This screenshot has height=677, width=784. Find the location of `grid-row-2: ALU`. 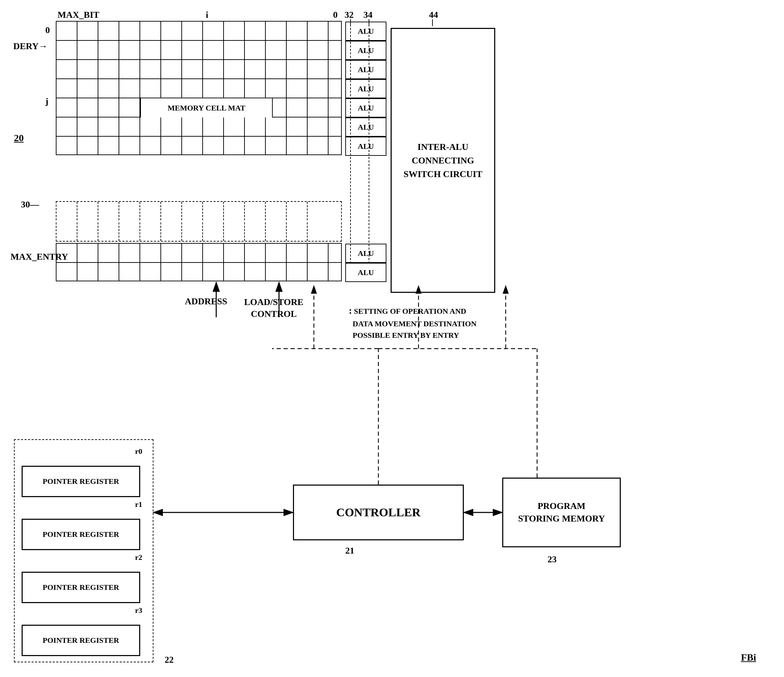

grid-row-2: ALU is located at coordinates (199, 69).